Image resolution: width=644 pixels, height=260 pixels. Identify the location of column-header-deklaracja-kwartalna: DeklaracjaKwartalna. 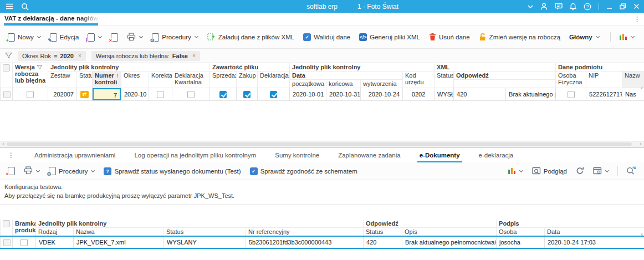
(191, 80).